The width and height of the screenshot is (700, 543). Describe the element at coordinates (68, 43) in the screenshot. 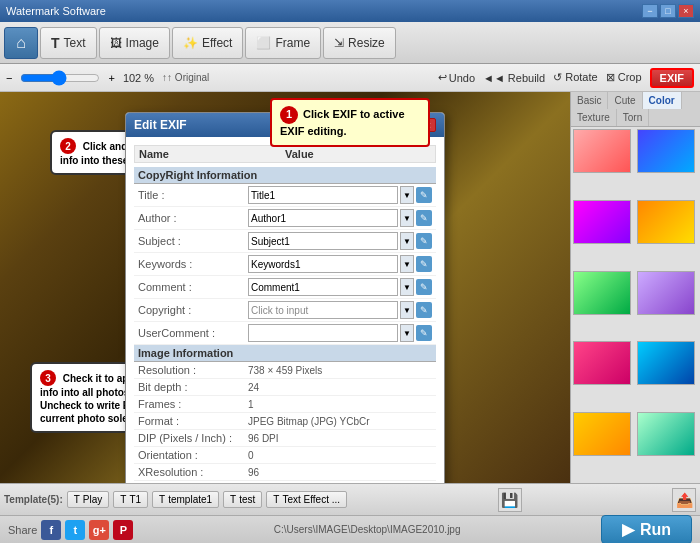

I see `text-button: T Text` at that location.